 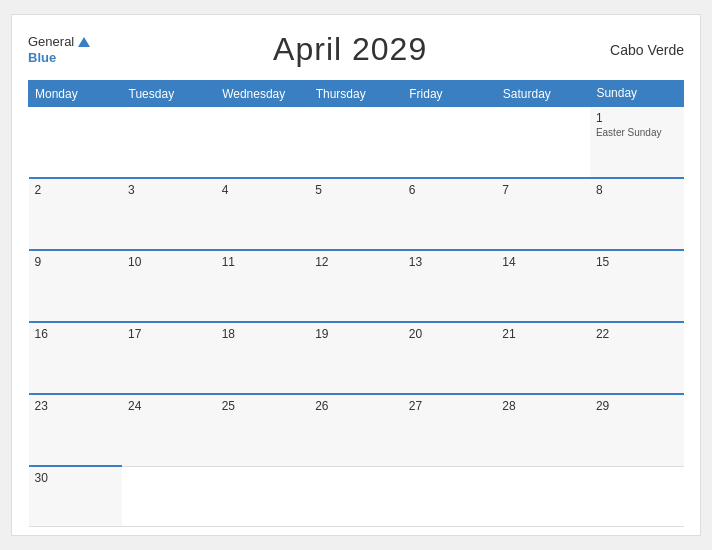 I want to click on day-number: 21, so click(x=543, y=334).